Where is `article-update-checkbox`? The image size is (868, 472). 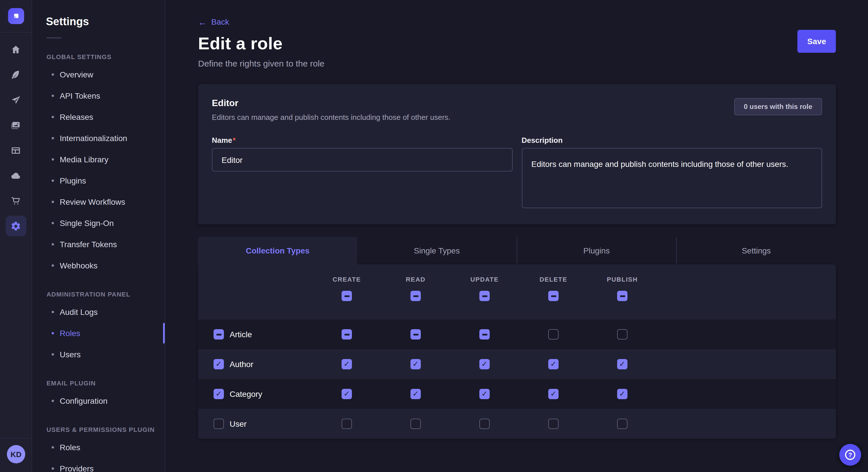 article-update-checkbox is located at coordinates (485, 334).